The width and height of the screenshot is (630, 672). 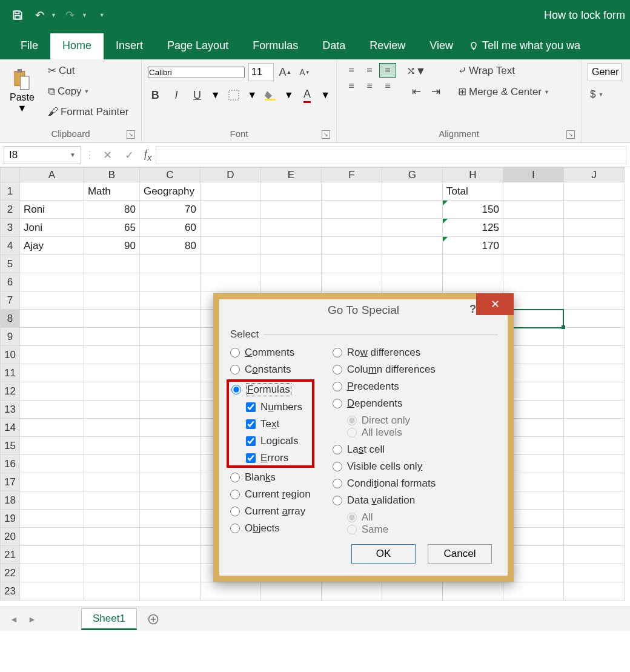 I want to click on select-all-cell, so click(x=10, y=175).